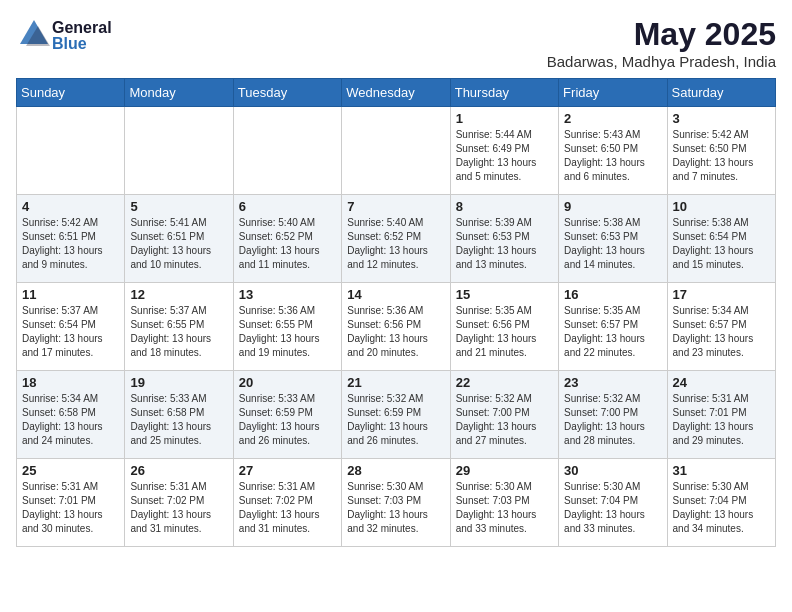 This screenshot has width=792, height=612. Describe the element at coordinates (722, 420) in the screenshot. I see `day-info: Sunrise: 5:31 AM Sunset: 7:01 PM Dayligh…` at that location.